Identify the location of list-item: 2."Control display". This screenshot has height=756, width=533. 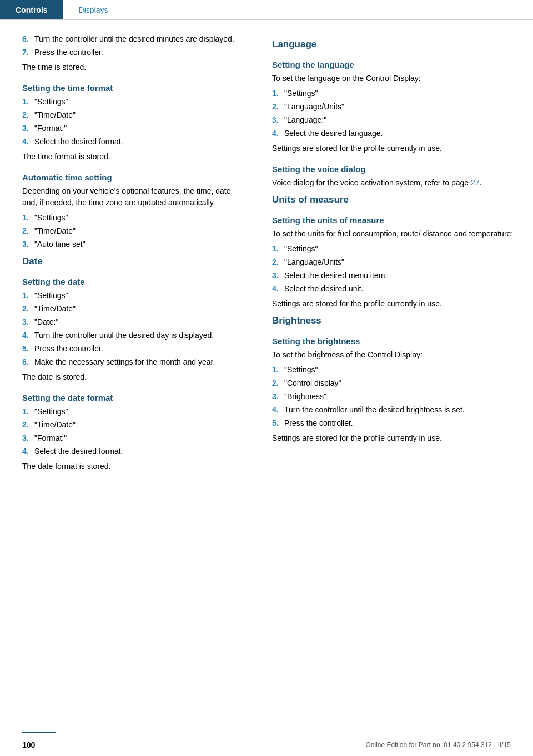
(394, 383).